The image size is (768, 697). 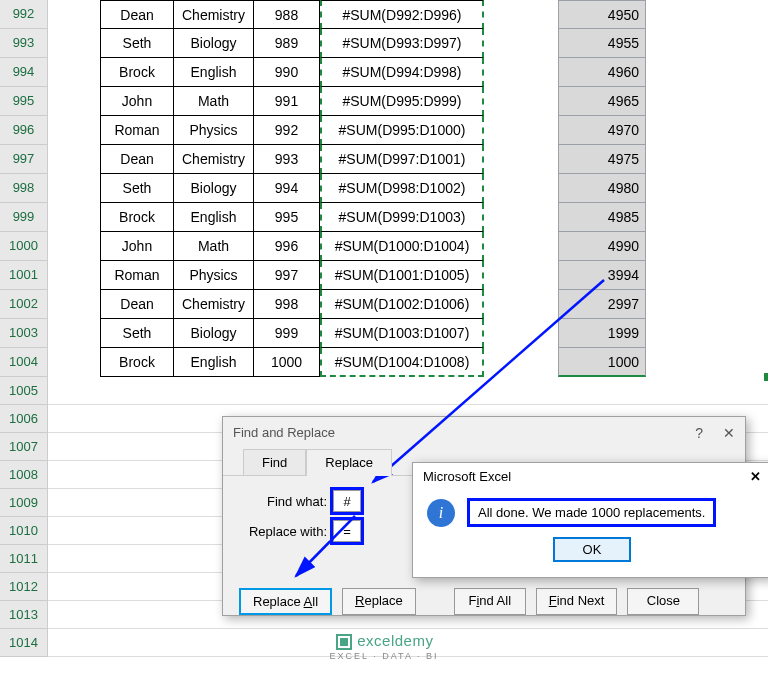 I want to click on cell: 4965, so click(x=602, y=102).